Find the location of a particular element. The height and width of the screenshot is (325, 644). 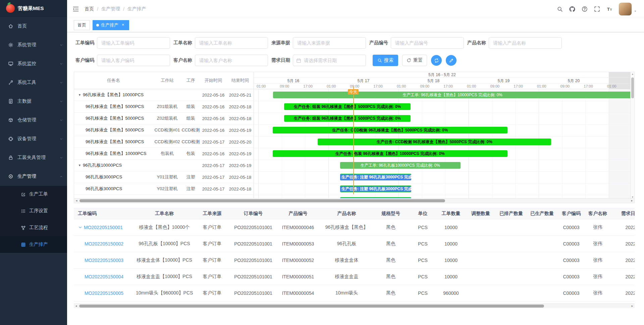

scroll-up-arrow-icon: ▲ is located at coordinates (633, 74).